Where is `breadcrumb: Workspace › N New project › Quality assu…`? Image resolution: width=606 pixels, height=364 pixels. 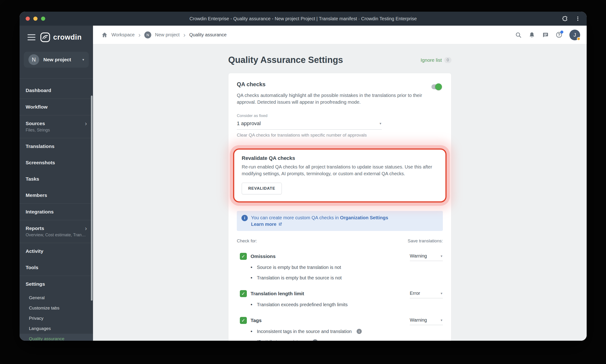
breadcrumb: Workspace › N New project › Quality assu… is located at coordinates (164, 35).